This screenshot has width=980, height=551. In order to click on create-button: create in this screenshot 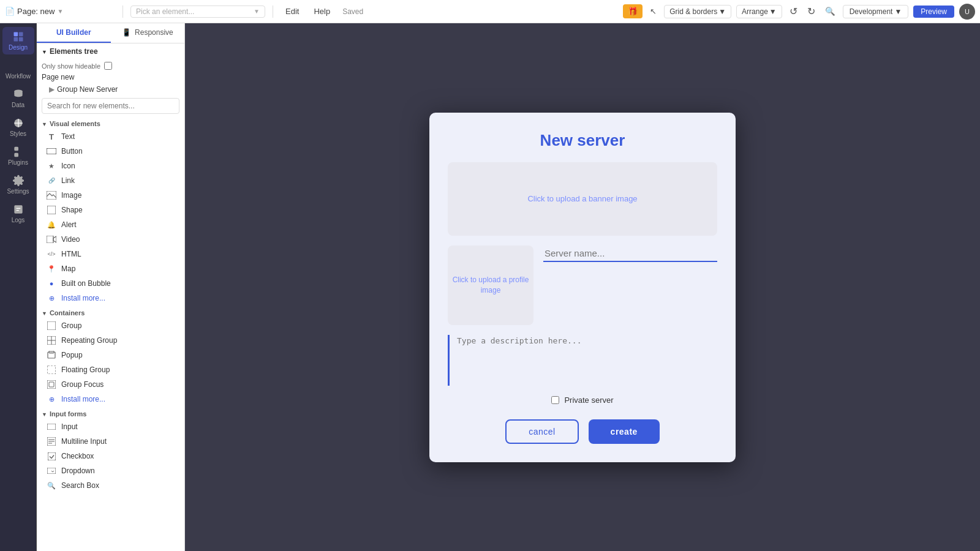, I will do `click(624, 432)`.